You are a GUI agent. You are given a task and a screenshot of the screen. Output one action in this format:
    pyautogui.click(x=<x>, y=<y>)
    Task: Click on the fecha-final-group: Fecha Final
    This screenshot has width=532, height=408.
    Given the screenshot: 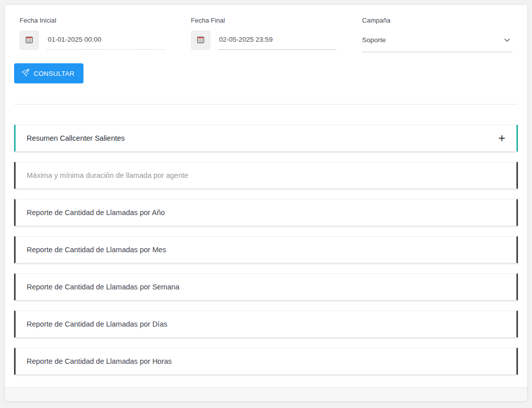 What is the action you would take?
    pyautogui.click(x=263, y=34)
    